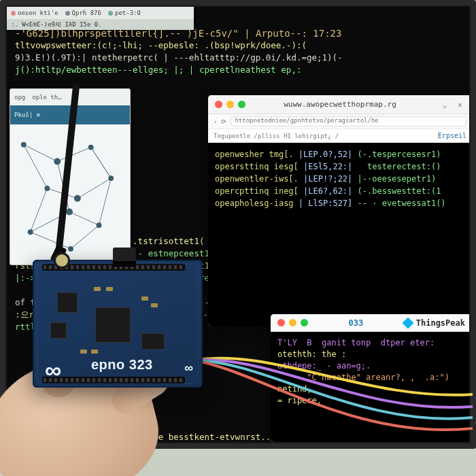  Describe the element at coordinates (20, 97) in the screenshot. I see `network-tab-1: opg` at that location.